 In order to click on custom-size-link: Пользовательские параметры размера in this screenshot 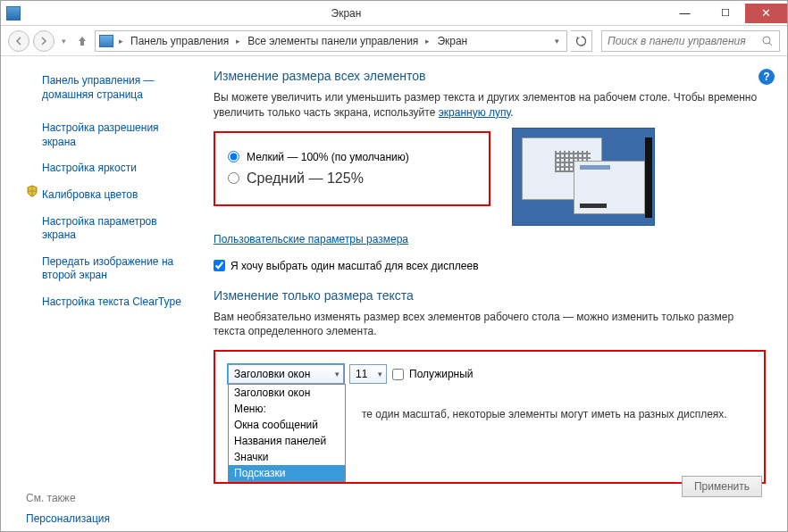, I will do `click(311, 239)`.